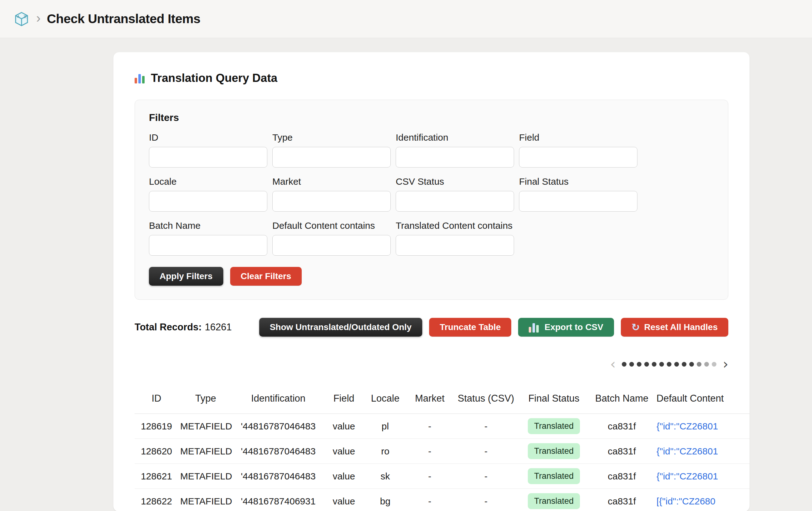 The image size is (812, 511). I want to click on filter-label-id: ID, so click(208, 138).